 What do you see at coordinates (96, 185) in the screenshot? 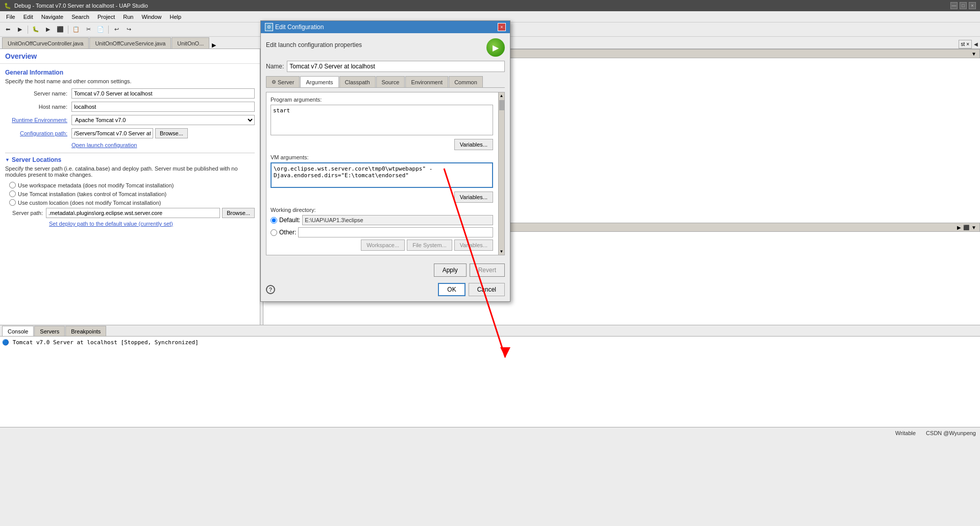
I see `radio-workspace-label: Use workspace metadata (does not modify …` at bounding box center [96, 185].